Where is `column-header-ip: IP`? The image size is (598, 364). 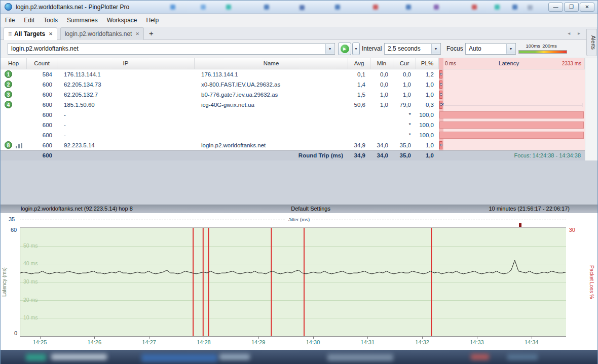
column-header-ip: IP is located at coordinates (126, 64).